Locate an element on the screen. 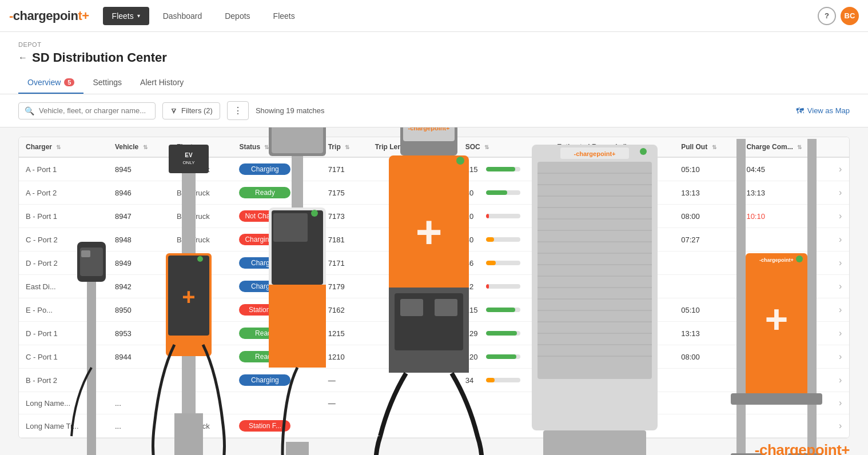  search-input is located at coordinates (94, 111).